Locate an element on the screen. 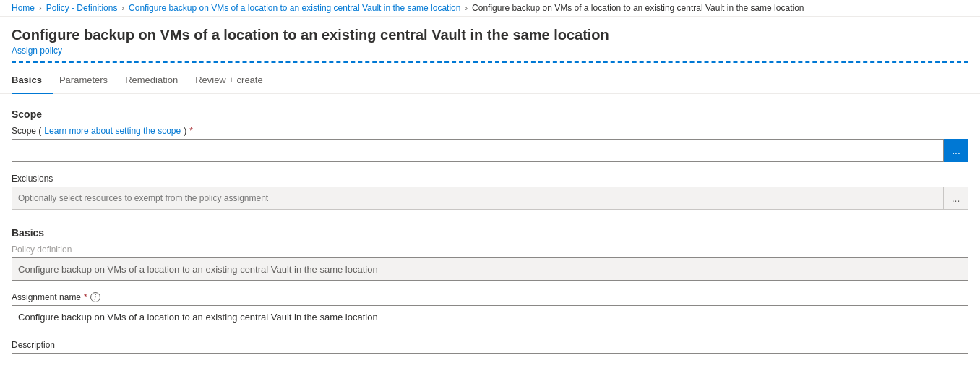 The image size is (980, 371). breadcrumb-home: Home is located at coordinates (23, 8).